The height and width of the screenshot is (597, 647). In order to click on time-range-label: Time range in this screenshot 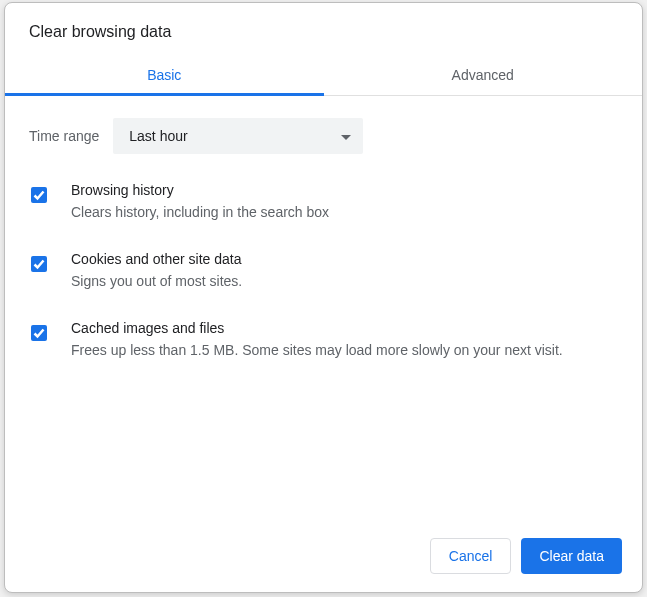, I will do `click(64, 136)`.